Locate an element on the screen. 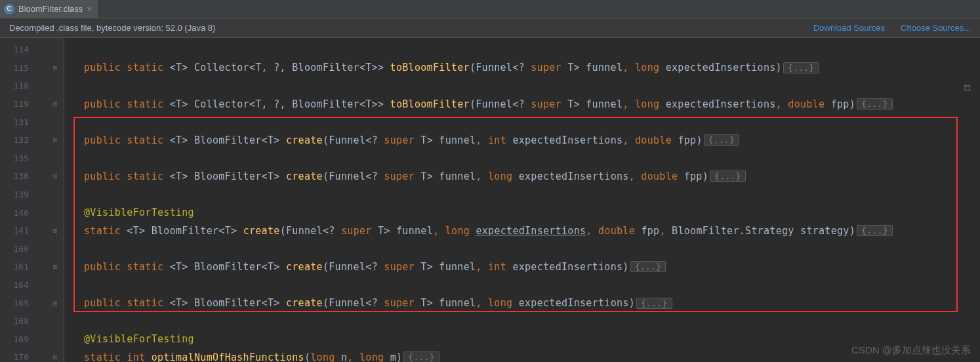 This screenshot has width=980, height=362. tab-filename: BloomFilter.class is located at coordinates (51, 9).